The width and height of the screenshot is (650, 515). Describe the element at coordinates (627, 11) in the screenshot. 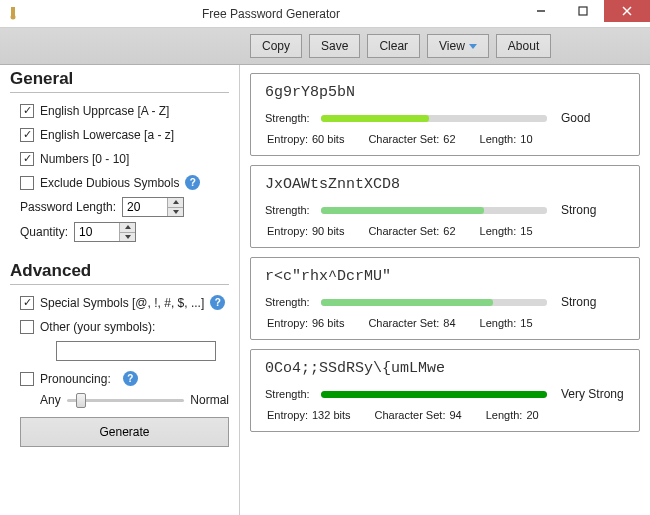

I see `close-button` at that location.